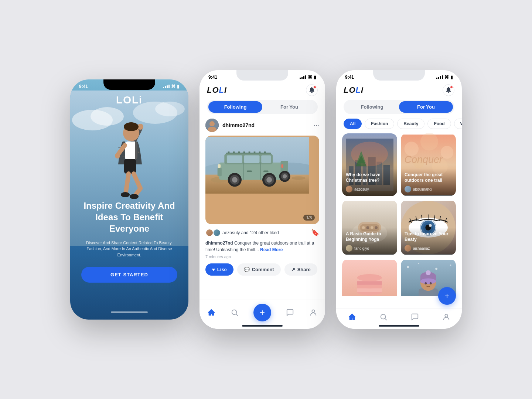 The height and width of the screenshot is (399, 532). Describe the element at coordinates (171, 86) in the screenshot. I see `status-icons-1: ⌘ ▮` at that location.